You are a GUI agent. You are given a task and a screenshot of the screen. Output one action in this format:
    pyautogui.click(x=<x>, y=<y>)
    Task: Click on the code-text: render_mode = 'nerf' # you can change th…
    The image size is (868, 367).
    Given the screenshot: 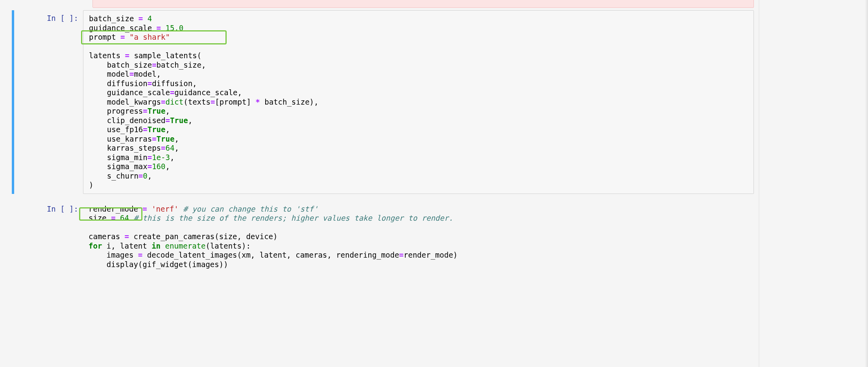 What is the action you would take?
    pyautogui.click(x=419, y=237)
    